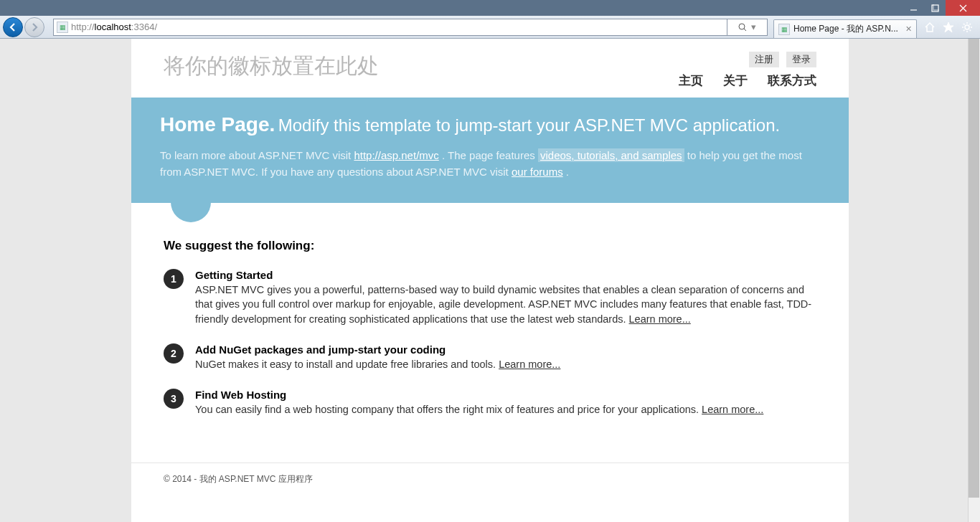 The width and height of the screenshot is (980, 522). Describe the element at coordinates (479, 394) in the screenshot. I see `step-title: Find Web Hosting` at that location.